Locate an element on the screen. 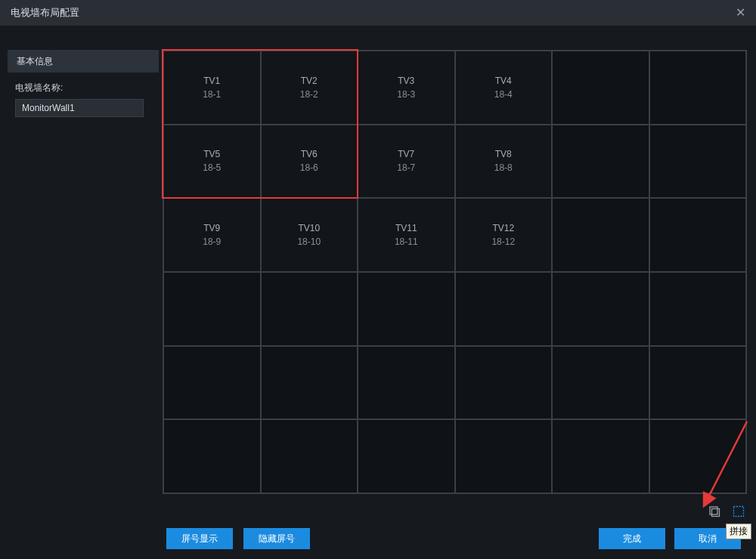  wall-name-input is located at coordinates (79, 108).